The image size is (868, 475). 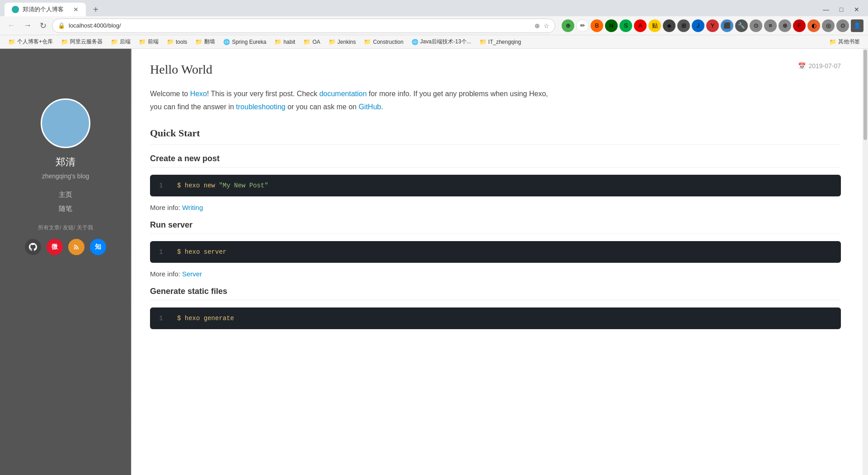 I want to click on bookmark-label: Java后端技术-13个..., so click(x=446, y=42).